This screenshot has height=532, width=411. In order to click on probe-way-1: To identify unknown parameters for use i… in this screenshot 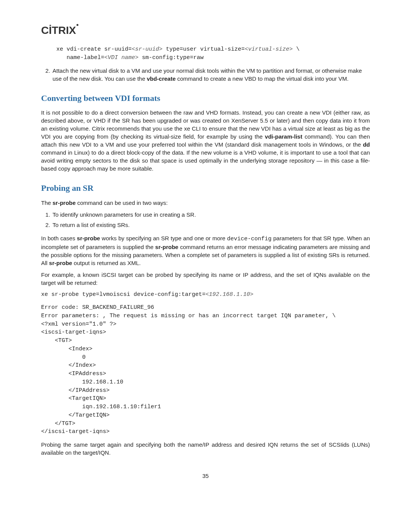, I will do `click(211, 215)`.